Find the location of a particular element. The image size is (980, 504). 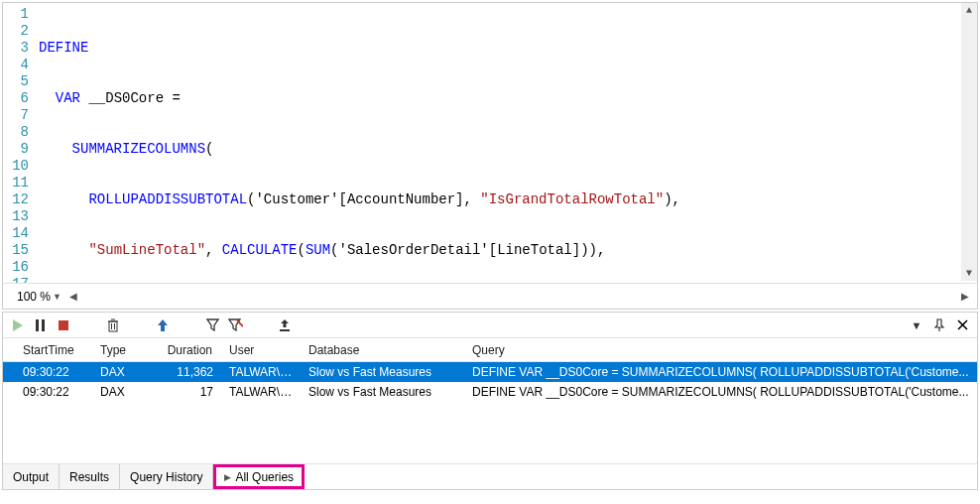

tab-query-history: Query History is located at coordinates (167, 476).